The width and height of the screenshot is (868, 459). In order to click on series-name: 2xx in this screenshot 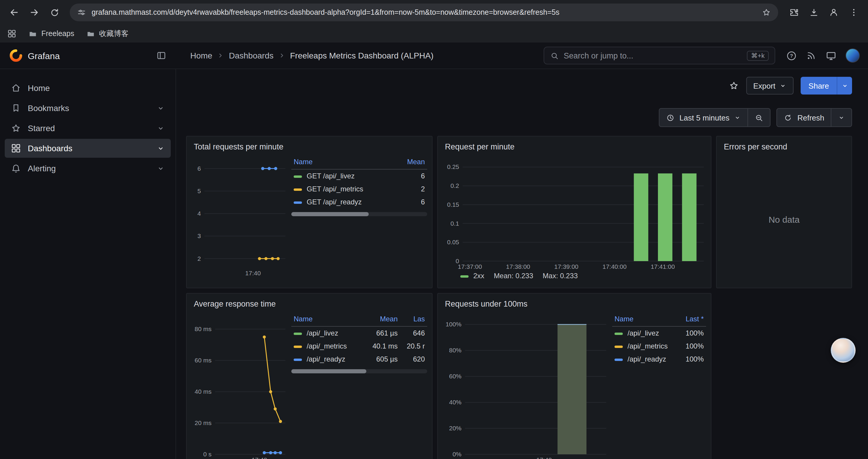, I will do `click(479, 276)`.